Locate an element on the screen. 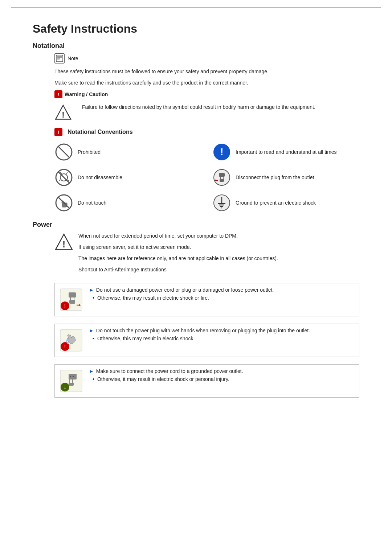 The height and width of the screenshot is (554, 392). note-text-1: These safety instructions must be follow… is located at coordinates (207, 72).